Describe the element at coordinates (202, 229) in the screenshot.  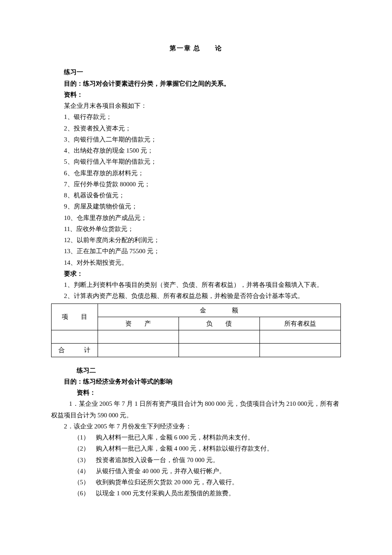
I see `list-item: 11、应收外单位货款元；` at that location.